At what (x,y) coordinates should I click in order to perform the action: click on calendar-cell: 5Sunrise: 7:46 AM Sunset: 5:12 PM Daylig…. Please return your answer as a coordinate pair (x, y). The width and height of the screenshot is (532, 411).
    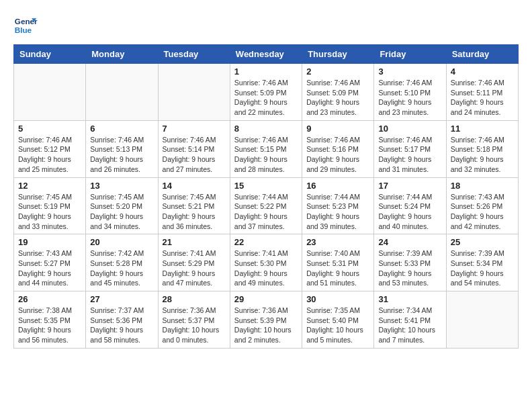
    Looking at the image, I should click on (50, 149).